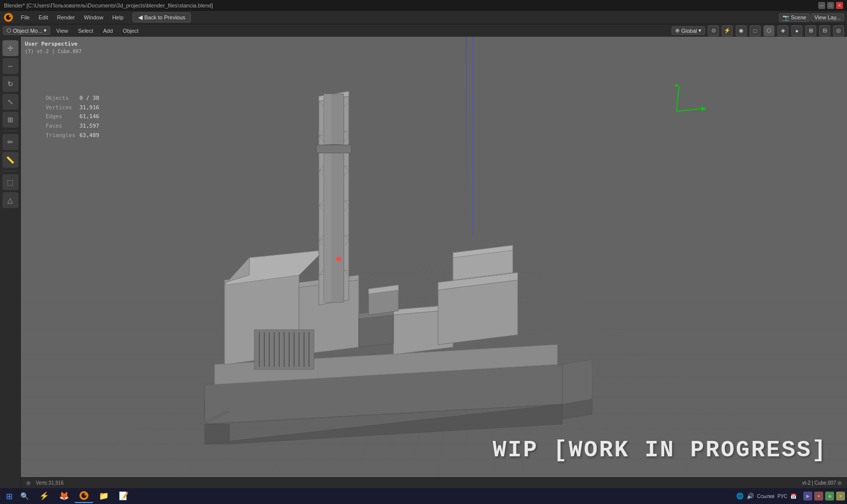 The height and width of the screenshot is (504, 847). Describe the element at coordinates (811, 31) in the screenshot. I see `gizmos-button: ⊞` at that location.